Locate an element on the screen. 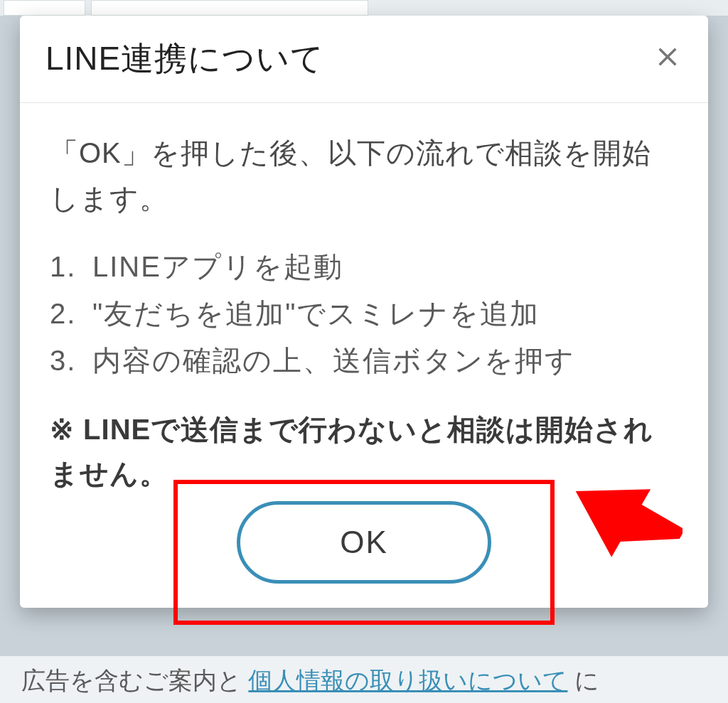  button-area: OK is located at coordinates (364, 542).